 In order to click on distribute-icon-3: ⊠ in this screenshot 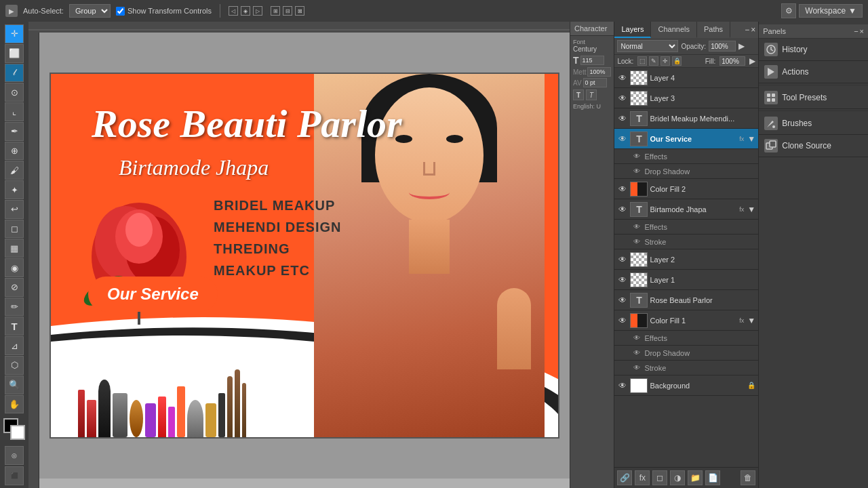, I will do `click(300, 11)`.